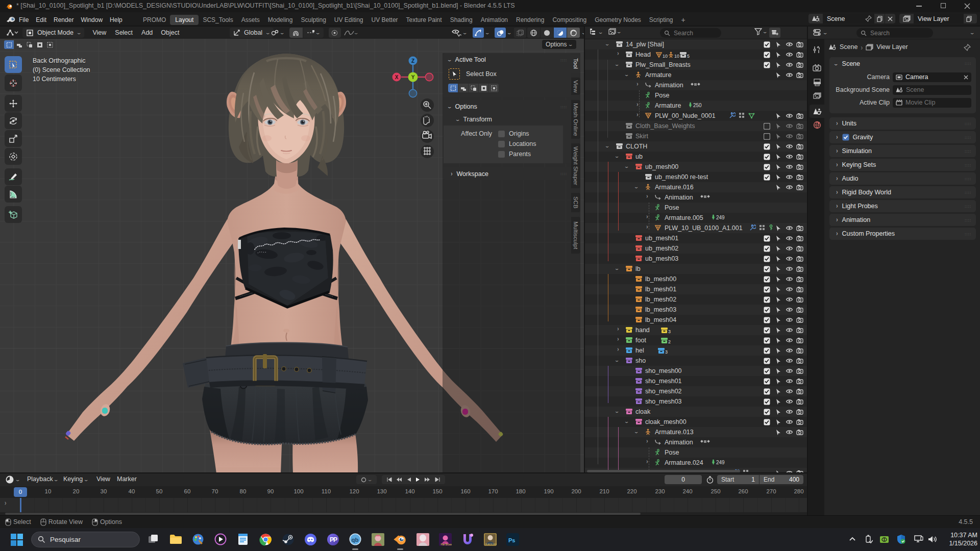  What do you see at coordinates (491, 544) in the screenshot?
I see `svg-text: BLACK DESERT` at bounding box center [491, 544].